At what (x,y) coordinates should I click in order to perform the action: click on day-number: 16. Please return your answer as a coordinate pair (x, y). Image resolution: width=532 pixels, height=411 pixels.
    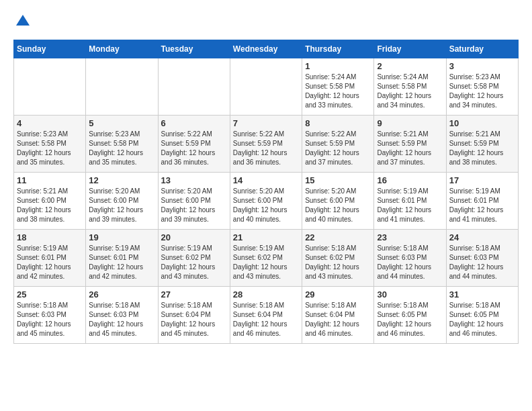
    Looking at the image, I should click on (410, 180).